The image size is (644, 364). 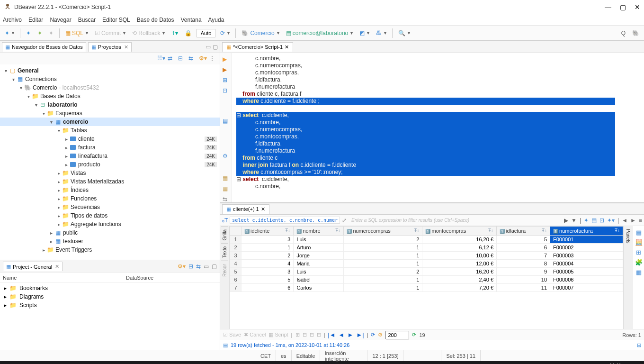 What do you see at coordinates (110, 164) in the screenshot?
I see `tree-node-producto: ▸producto24K` at bounding box center [110, 164].